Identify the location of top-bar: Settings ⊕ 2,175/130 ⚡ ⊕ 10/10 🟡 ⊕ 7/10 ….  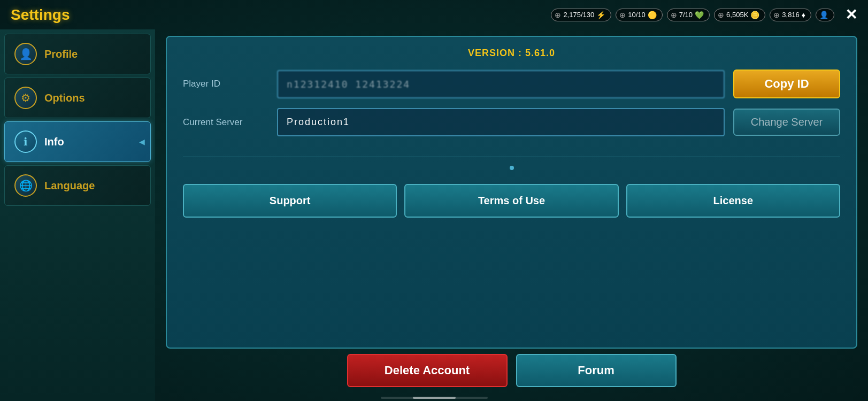
(434, 15).